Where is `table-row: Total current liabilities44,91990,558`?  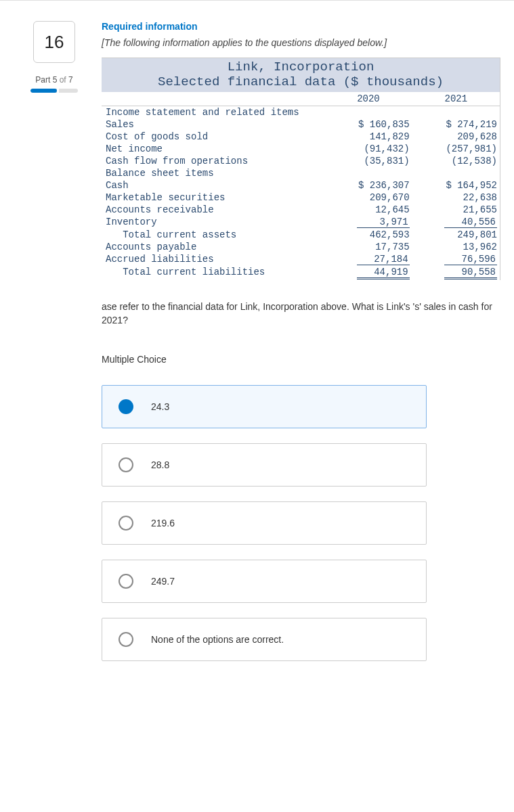 table-row: Total current liabilities44,91990,558 is located at coordinates (301, 273).